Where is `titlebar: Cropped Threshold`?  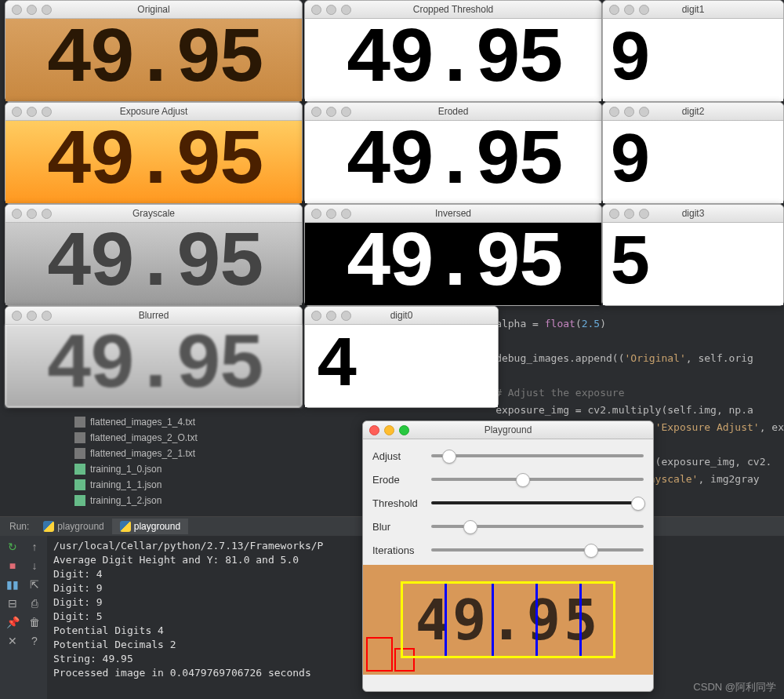 titlebar: Cropped Threshold is located at coordinates (453, 9).